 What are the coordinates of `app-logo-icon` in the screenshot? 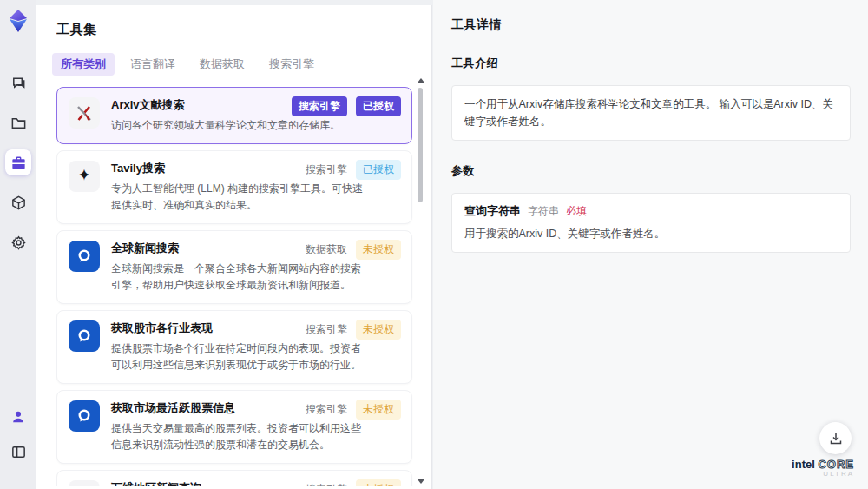 It's located at (18, 21).